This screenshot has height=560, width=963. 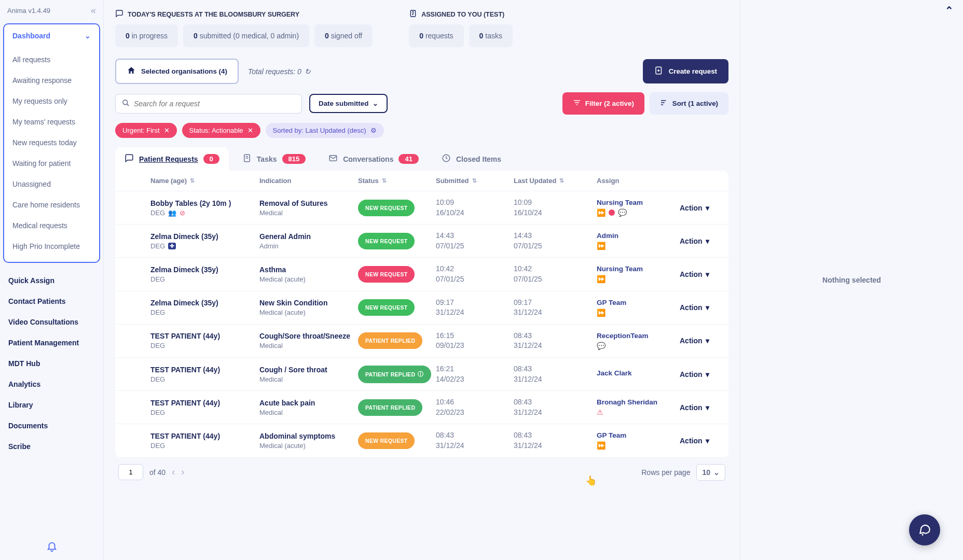 What do you see at coordinates (603, 104) in the screenshot?
I see `filter-button: Filter (2 active)` at bounding box center [603, 104].